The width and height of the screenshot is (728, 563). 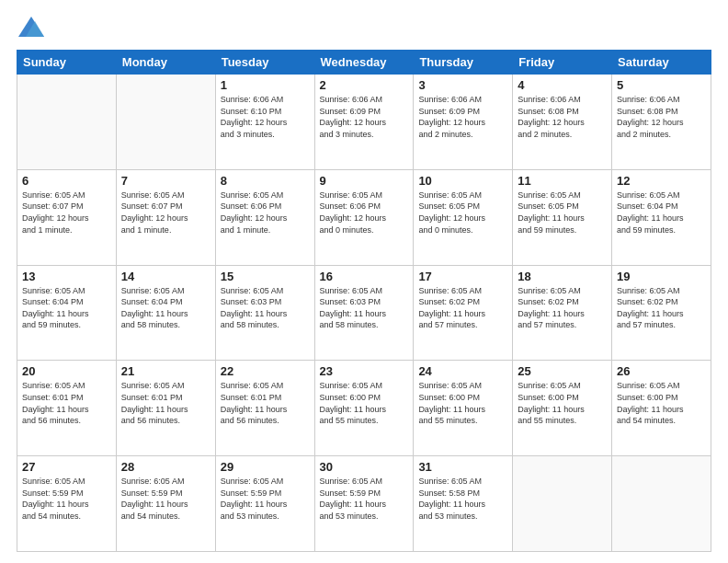 What do you see at coordinates (662, 85) in the screenshot?
I see `day-number: 5` at bounding box center [662, 85].